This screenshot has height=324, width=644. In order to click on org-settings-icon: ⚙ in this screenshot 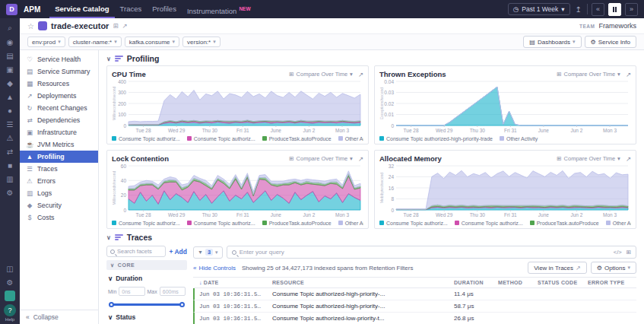, I will do `click(10, 282)`.